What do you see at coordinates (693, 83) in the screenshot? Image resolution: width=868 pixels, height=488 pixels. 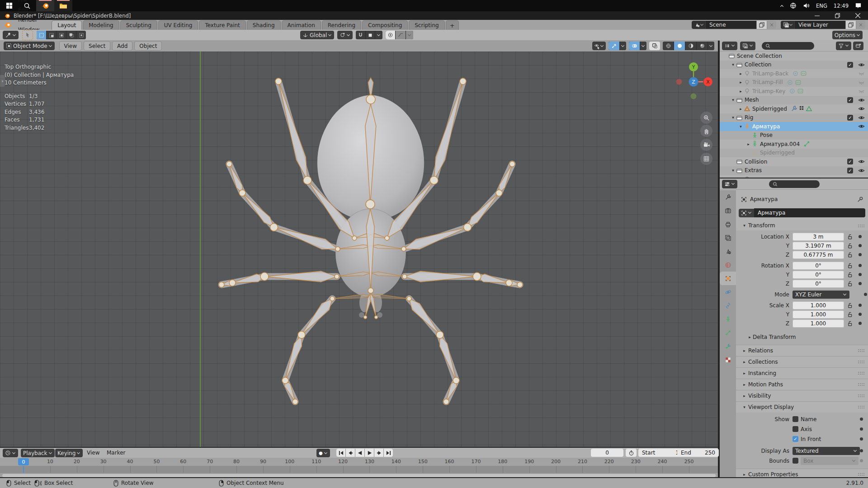 I see `navigation-gizmo: Y X Z` at bounding box center [693, 83].